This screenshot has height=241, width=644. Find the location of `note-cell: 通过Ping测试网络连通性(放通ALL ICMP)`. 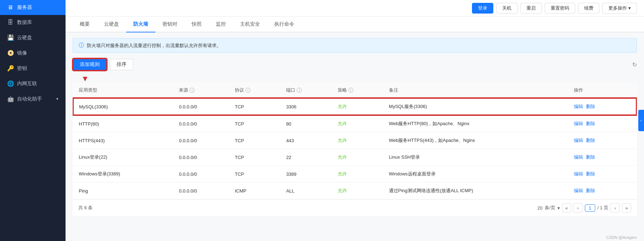

note-cell: 通过Ping测试网络连通性(放通ALL ICMP) is located at coordinates (476, 191).